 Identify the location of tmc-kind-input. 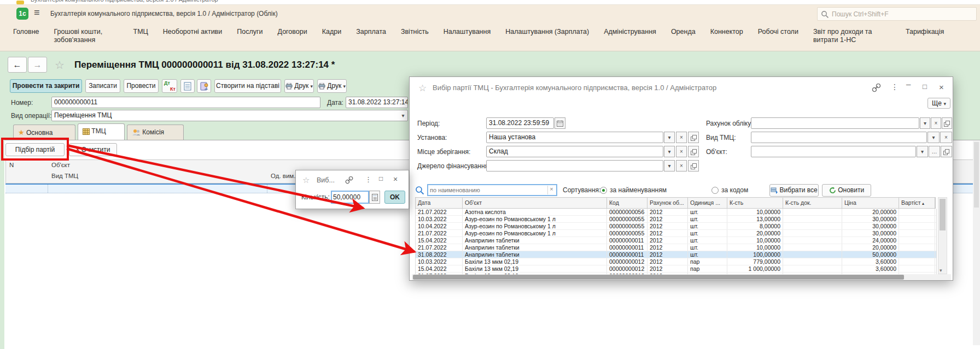
(839, 138).